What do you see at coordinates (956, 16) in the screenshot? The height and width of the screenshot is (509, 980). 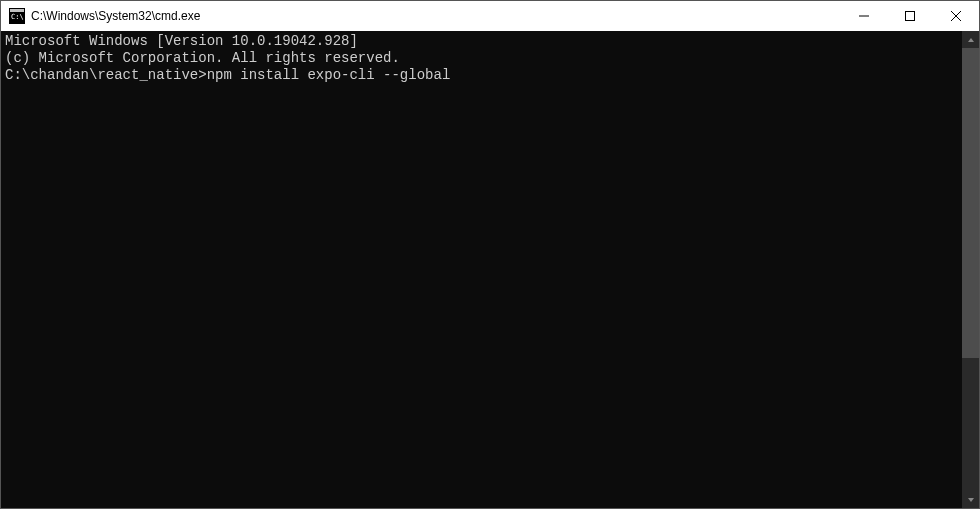 I see `close-button` at bounding box center [956, 16].